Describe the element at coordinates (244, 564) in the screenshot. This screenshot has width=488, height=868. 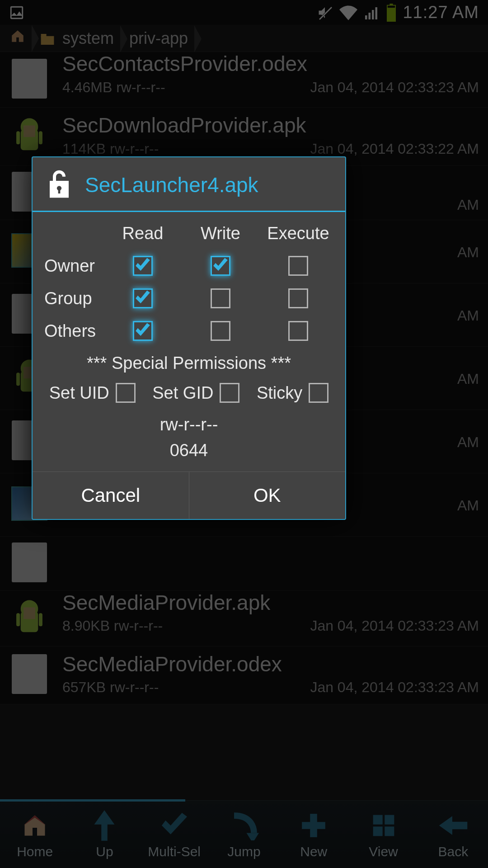
I see `file-row` at that location.